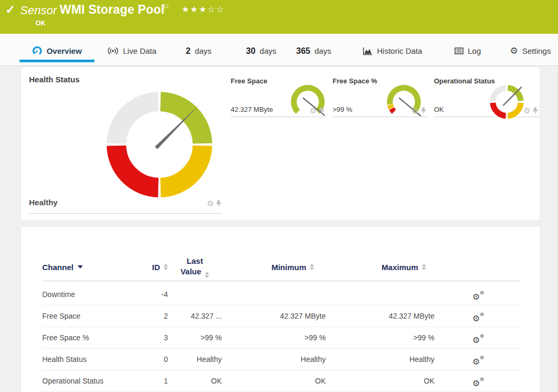 Image resolution: width=558 pixels, height=392 pixels. What do you see at coordinates (251, 51) in the screenshot?
I see `tab-30-days-number: 30` at bounding box center [251, 51].